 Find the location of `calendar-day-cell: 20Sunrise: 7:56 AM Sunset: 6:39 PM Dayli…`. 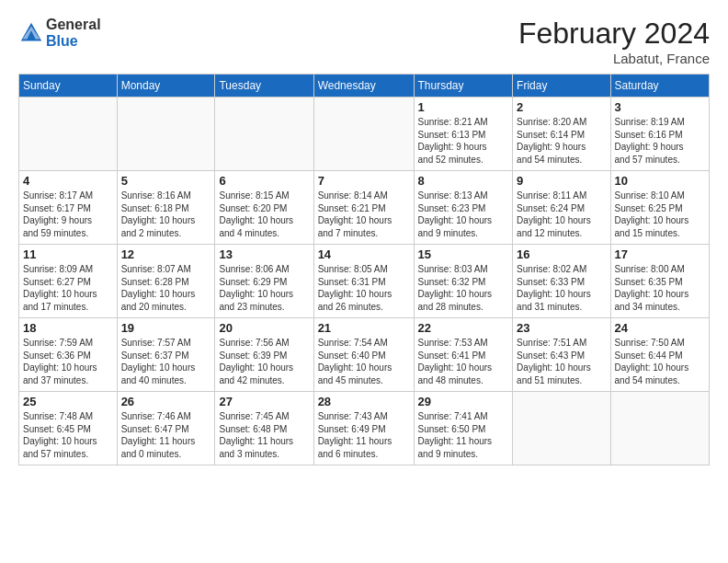

calendar-day-cell: 20Sunrise: 7:56 AM Sunset: 6:39 PM Dayli… is located at coordinates (265, 355).